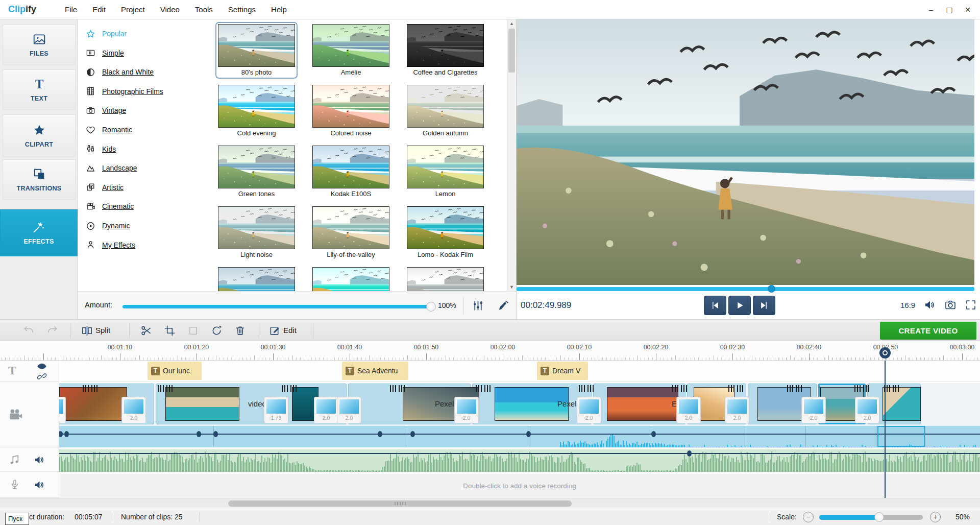 The height and width of the screenshot is (525, 980). Describe the element at coordinates (935, 517) in the screenshot. I see `zoom-in-button: +` at that location.